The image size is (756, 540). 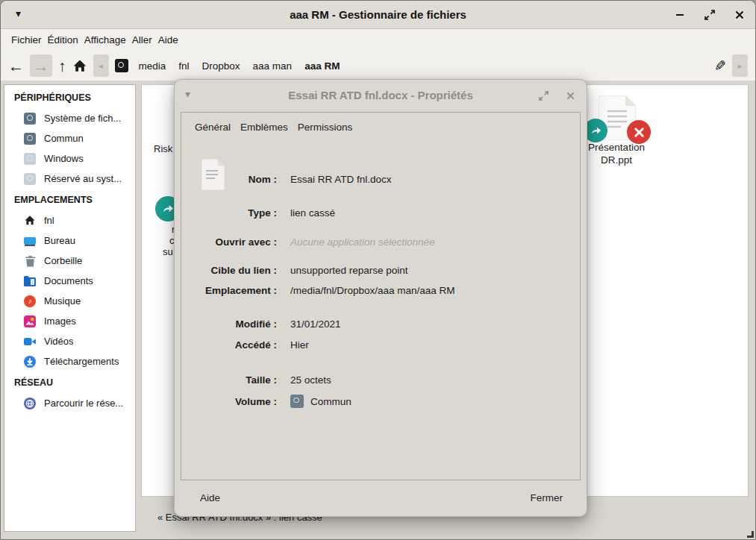 What do you see at coordinates (70, 342) in the screenshot?
I see `sidebar-item-videos: Vidéos` at bounding box center [70, 342].